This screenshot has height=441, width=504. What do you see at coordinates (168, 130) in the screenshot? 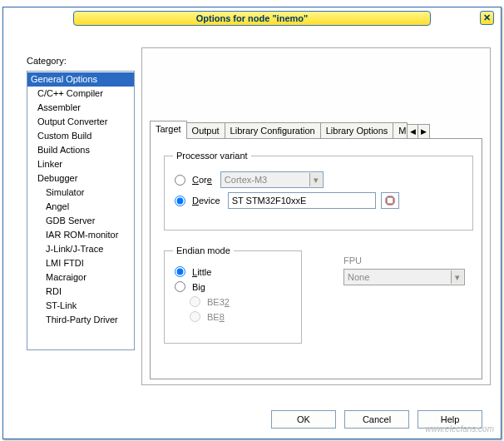
I see `tab-target: Target` at bounding box center [168, 130].